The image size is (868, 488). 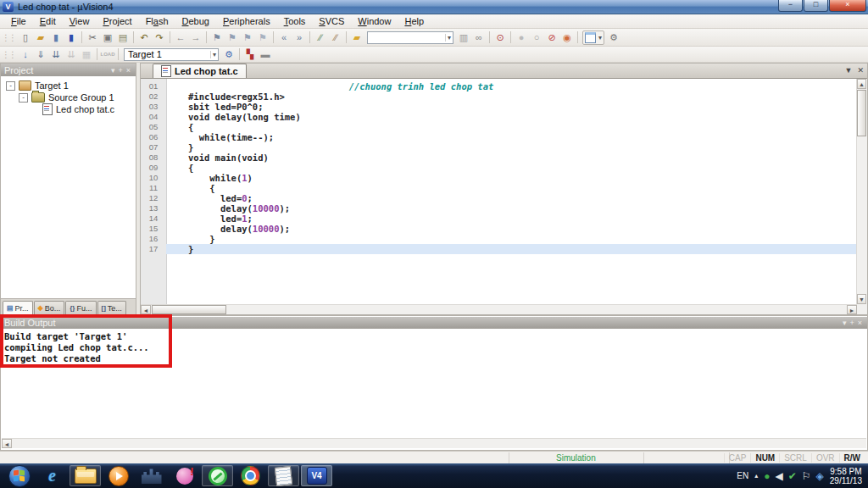 I want to click on code-line: 04void delay(long time), so click(x=498, y=117).